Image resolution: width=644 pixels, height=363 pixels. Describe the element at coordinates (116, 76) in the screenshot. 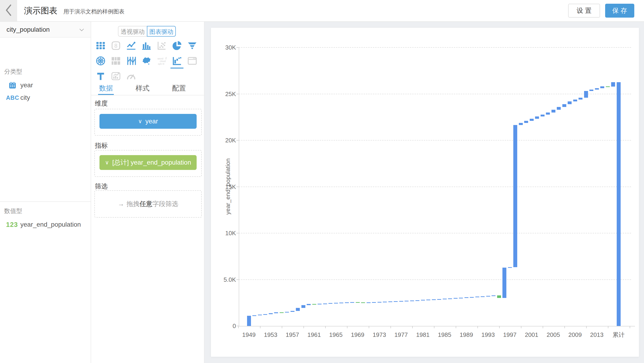

I see `combo-chart-icon` at that location.